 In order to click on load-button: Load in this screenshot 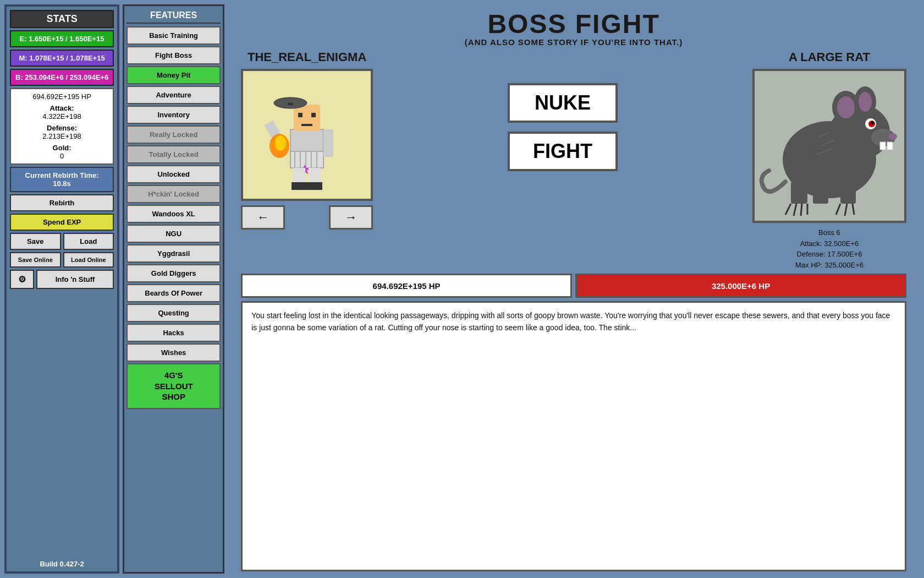, I will do `click(89, 241)`.